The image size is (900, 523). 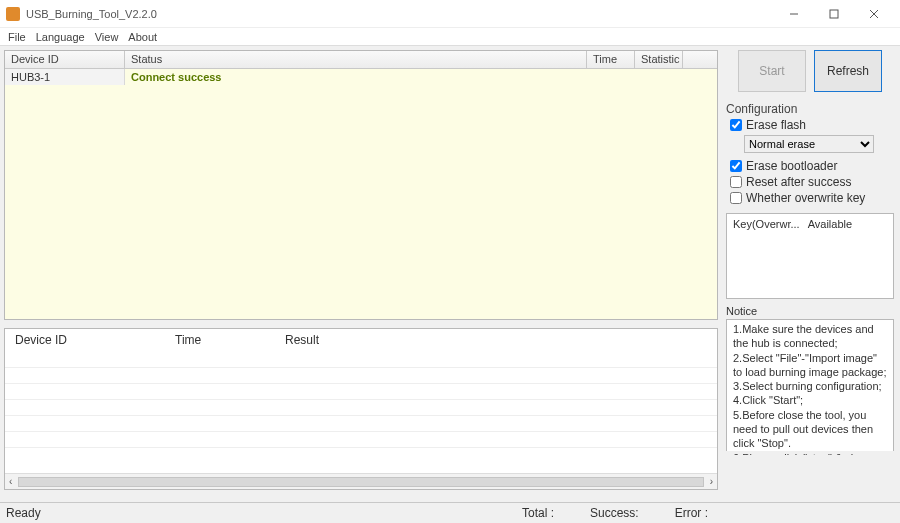 I want to click on notice-line: 5.Before close the tool, you need to pul…, so click(x=810, y=430).